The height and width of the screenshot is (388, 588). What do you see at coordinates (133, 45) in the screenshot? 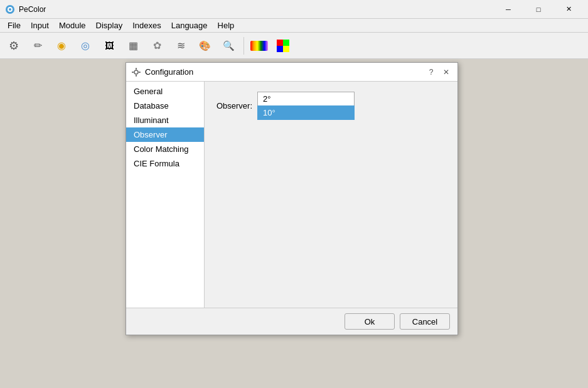
I see `grid-icon: ▦` at bounding box center [133, 45].